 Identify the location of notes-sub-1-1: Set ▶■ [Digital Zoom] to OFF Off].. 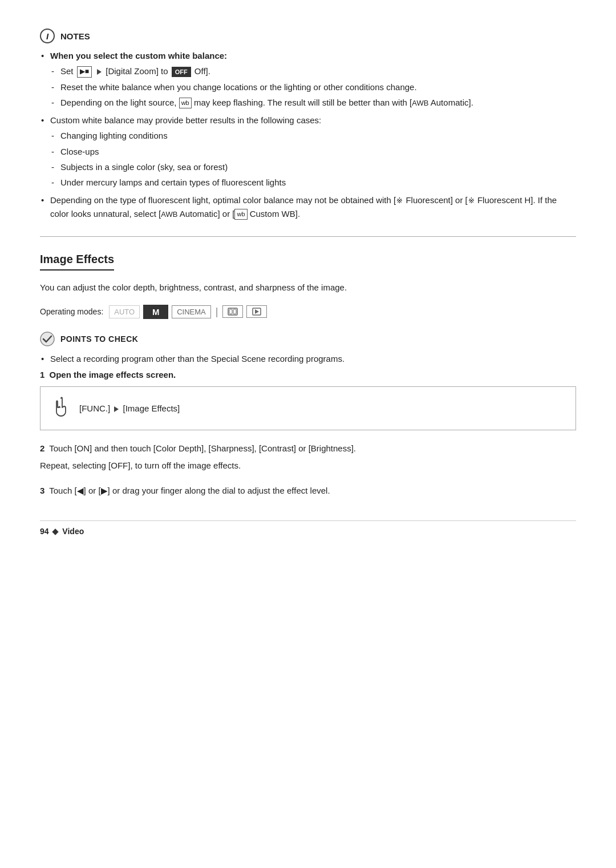
(313, 71).